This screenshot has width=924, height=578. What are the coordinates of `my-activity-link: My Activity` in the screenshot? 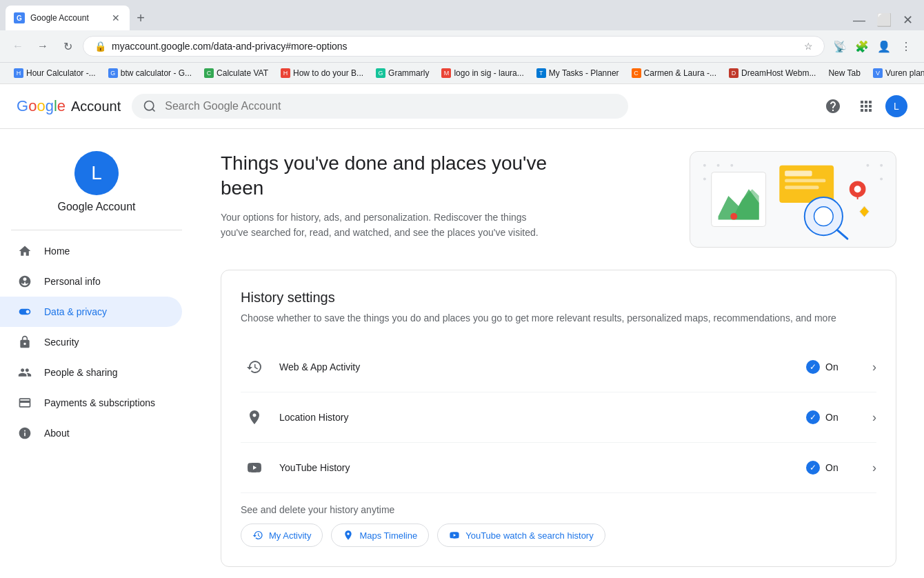 It's located at (281, 535).